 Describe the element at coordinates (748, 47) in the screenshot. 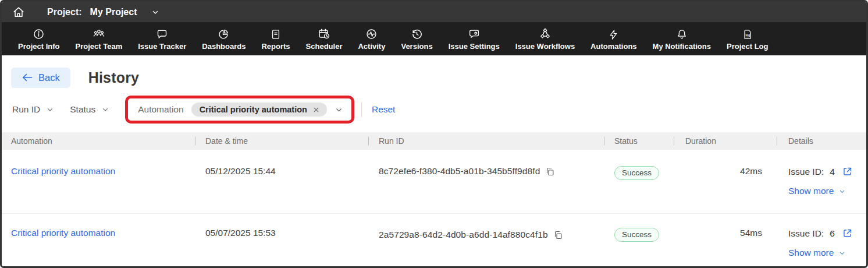

I see `nav-item-label: Project Log` at that location.